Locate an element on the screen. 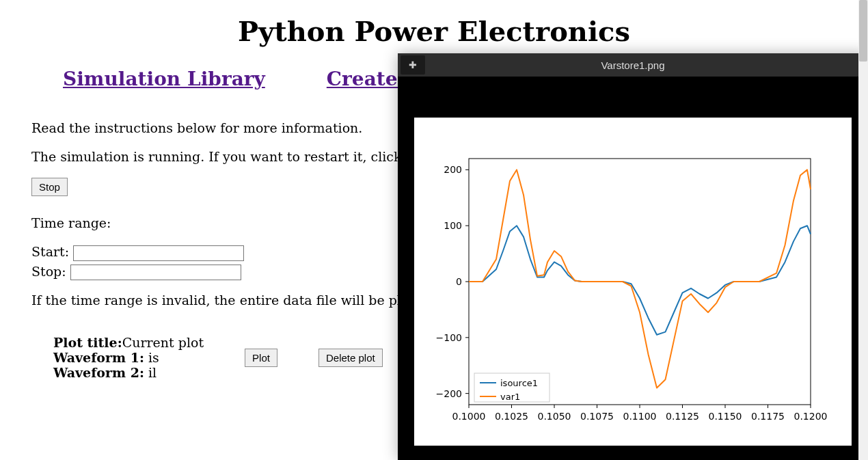 Image resolution: width=868 pixels, height=460 pixels. viewer-titlebar: ✚ Varstore1.png is located at coordinates (633, 65).